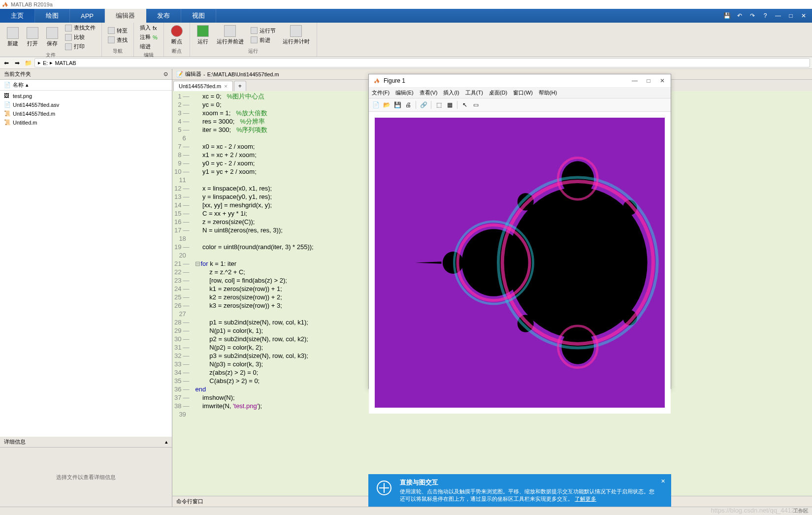  I want to click on figure-menu-item: 工具(T), so click(474, 93).